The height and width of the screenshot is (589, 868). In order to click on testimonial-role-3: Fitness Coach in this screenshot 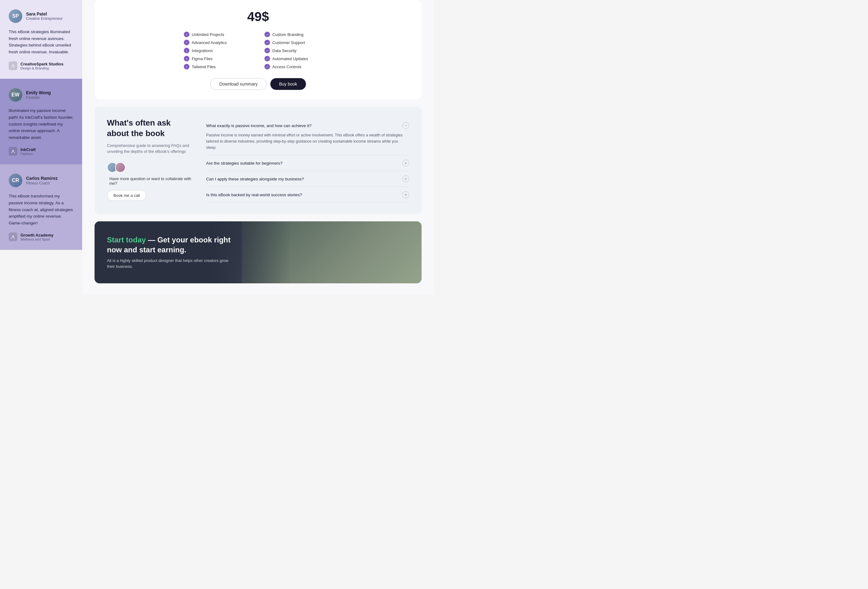, I will do `click(42, 183)`.